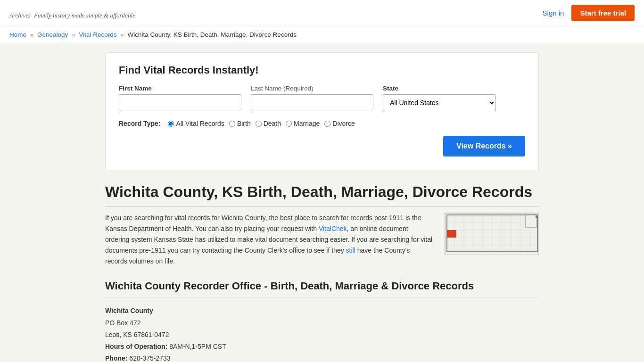 The image size is (644, 362). I want to click on office-hours: Hours of Operation: 8AM-N,1-5PM CST, so click(322, 347).